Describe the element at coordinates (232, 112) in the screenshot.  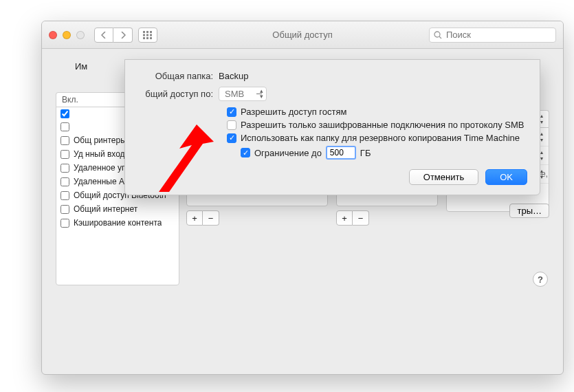
I see `allow-guest-checkbox` at that location.